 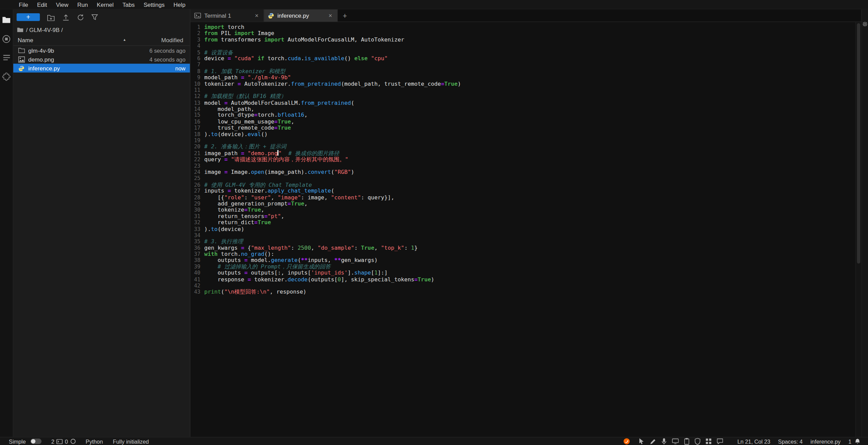 I want to click on clipboard-icon, so click(x=687, y=441).